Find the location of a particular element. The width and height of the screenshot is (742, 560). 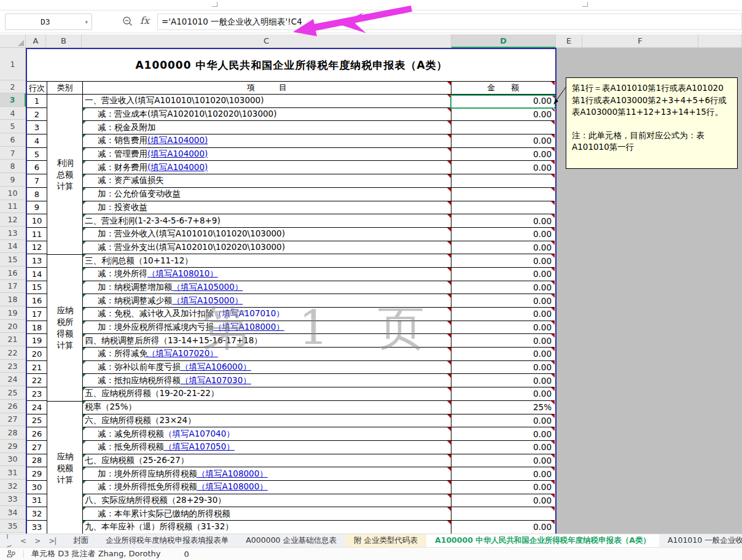

line-number-cell: 15 is located at coordinates (37, 288).